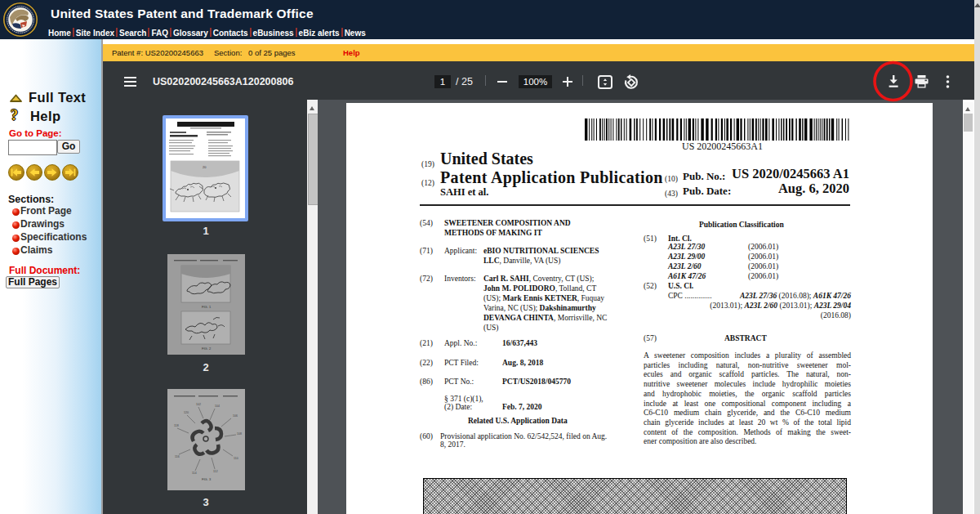  What do you see at coordinates (176, 426) in the screenshot?
I see `svg-text: 118` at bounding box center [176, 426].